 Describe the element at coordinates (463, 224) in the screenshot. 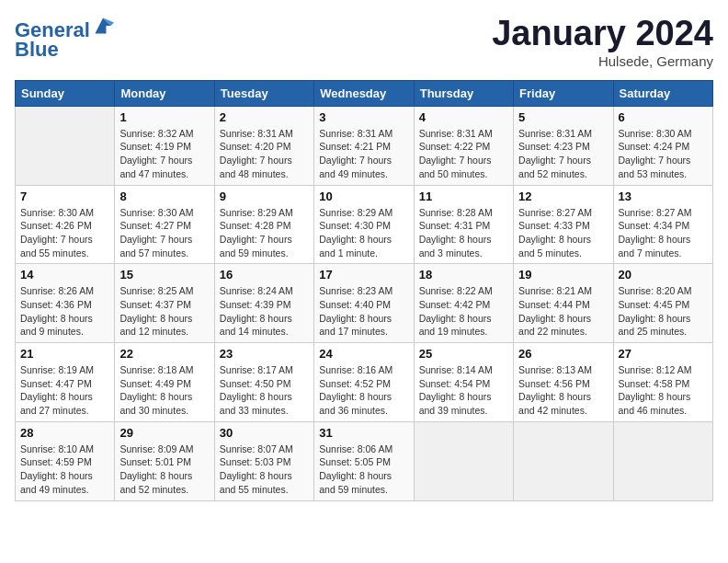

I see `day-cell: 11Sunrise: 8:28 AMSunset: 4:31 PMDayligh…` at that location.